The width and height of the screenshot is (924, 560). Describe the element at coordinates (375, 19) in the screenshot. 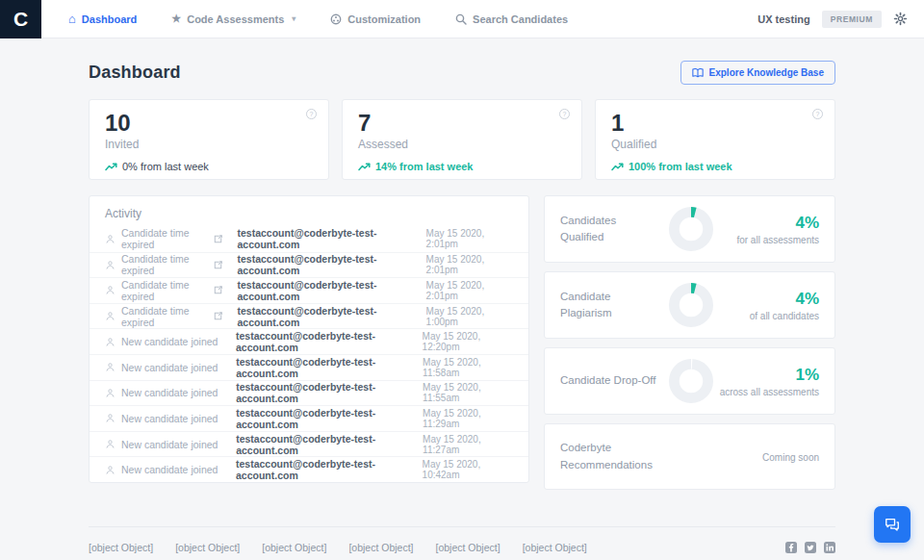

I see `nav-item-customization: Customization` at that location.